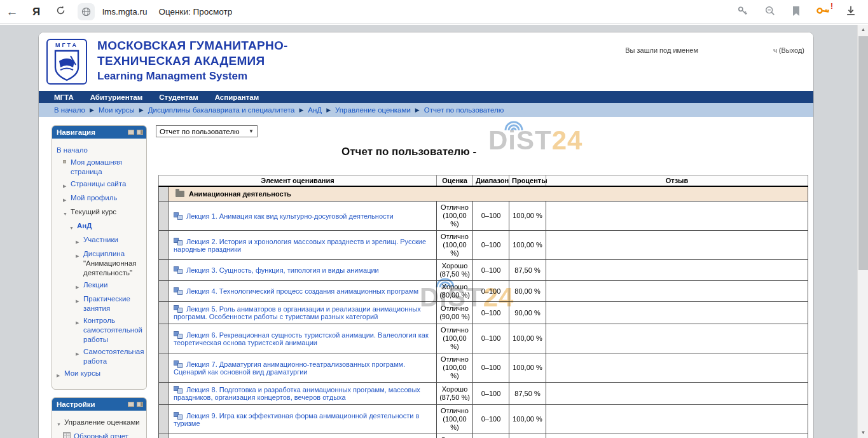  I want to click on breadcrumb-link: АнД, so click(315, 110).